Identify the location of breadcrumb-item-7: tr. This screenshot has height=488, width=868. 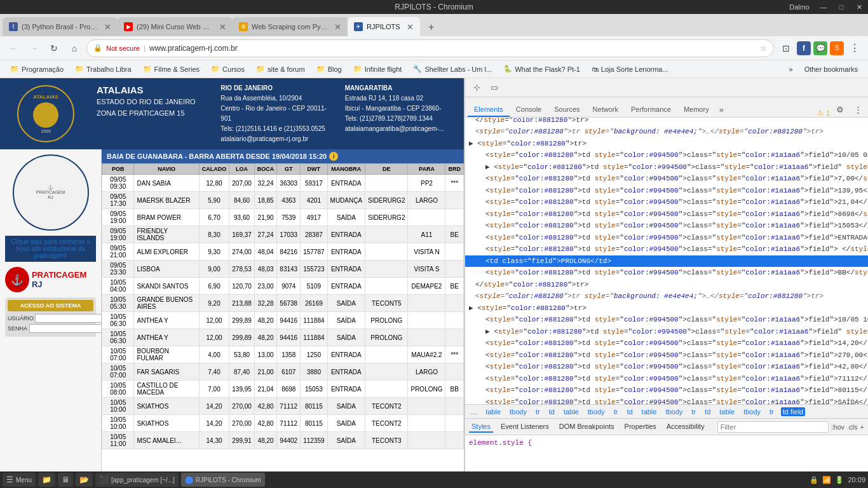
(616, 412).